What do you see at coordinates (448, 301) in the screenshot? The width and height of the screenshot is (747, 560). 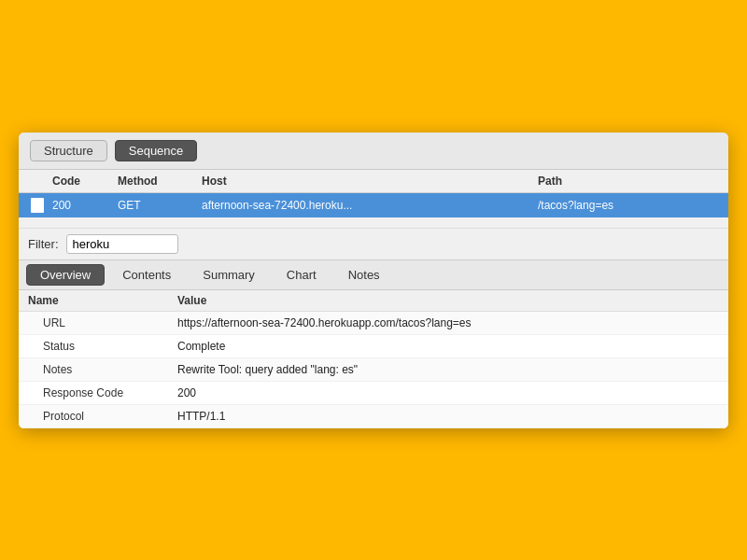 I see `details-col-value: Value` at bounding box center [448, 301].